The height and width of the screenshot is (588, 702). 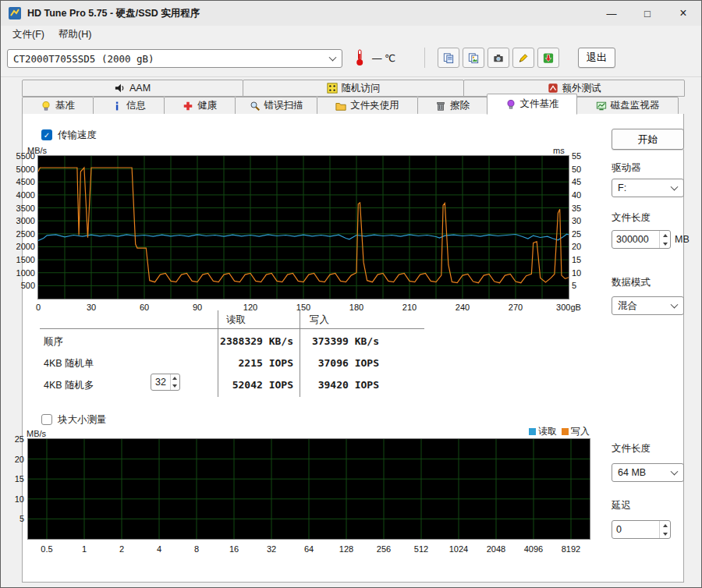 I want to click on check-icon: ✓, so click(x=47, y=136).